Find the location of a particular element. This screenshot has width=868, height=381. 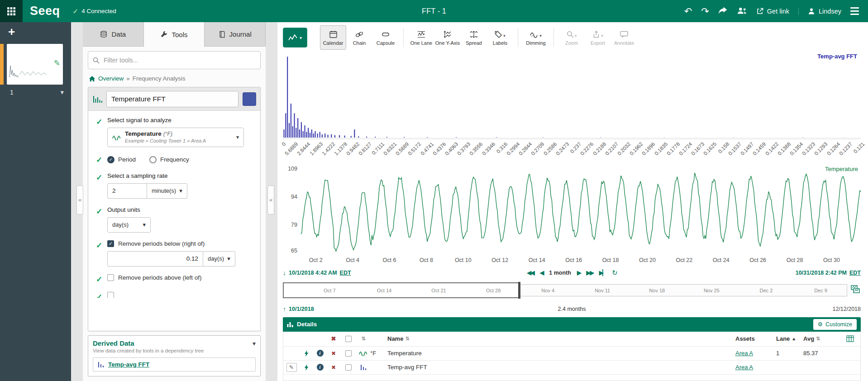

sampling-rate-input is located at coordinates (127, 191).